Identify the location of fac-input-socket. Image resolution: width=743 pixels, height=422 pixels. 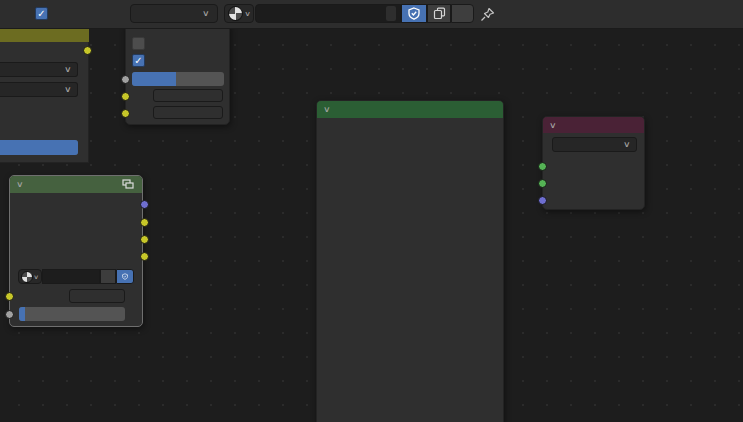
(10, 314).